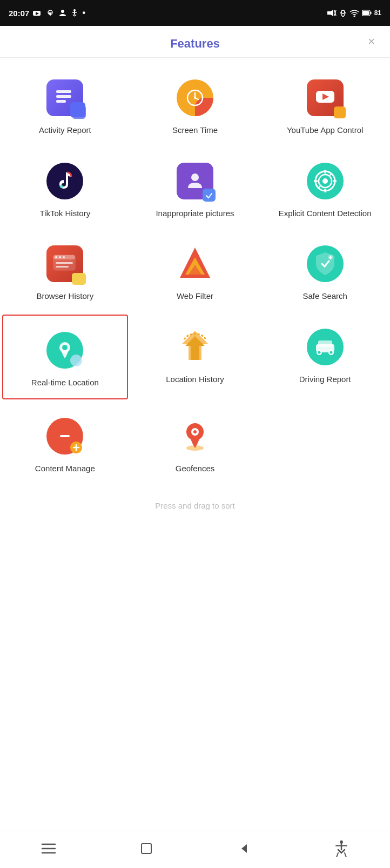 The width and height of the screenshot is (390, 868). What do you see at coordinates (196, 443) in the screenshot?
I see `feature-item-geofences: Geofences` at bounding box center [196, 443].